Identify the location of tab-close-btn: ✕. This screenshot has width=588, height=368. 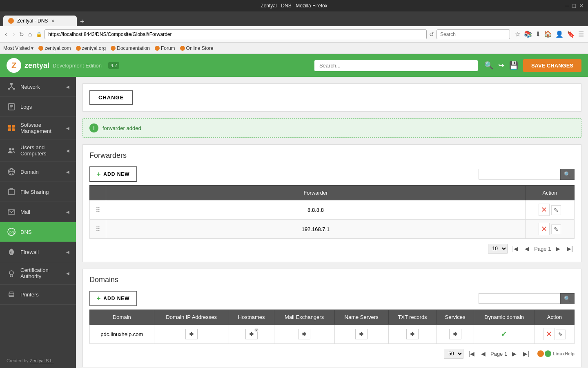
(53, 21).